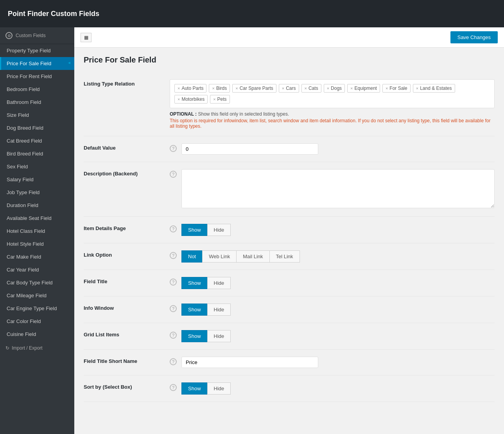 This screenshot has width=504, height=434. What do you see at coordinates (289, 88) in the screenshot?
I see `tag-cars: ×Cars` at bounding box center [289, 88].